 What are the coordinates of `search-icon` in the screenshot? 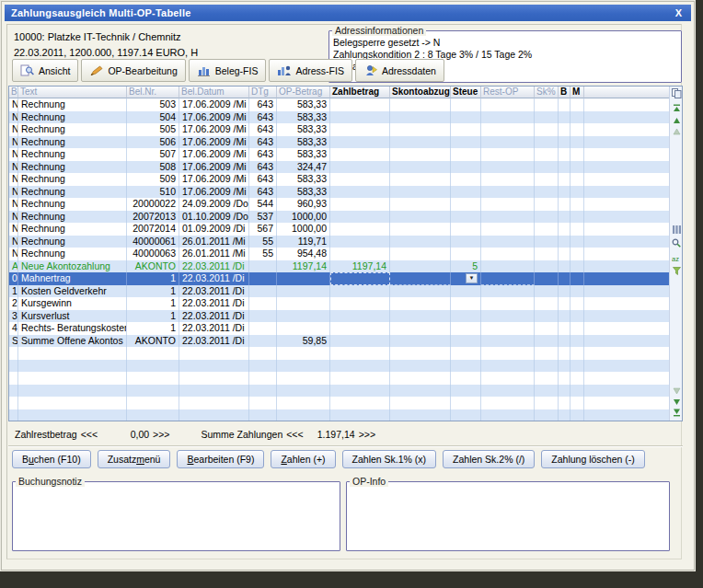 It's located at (676, 243).